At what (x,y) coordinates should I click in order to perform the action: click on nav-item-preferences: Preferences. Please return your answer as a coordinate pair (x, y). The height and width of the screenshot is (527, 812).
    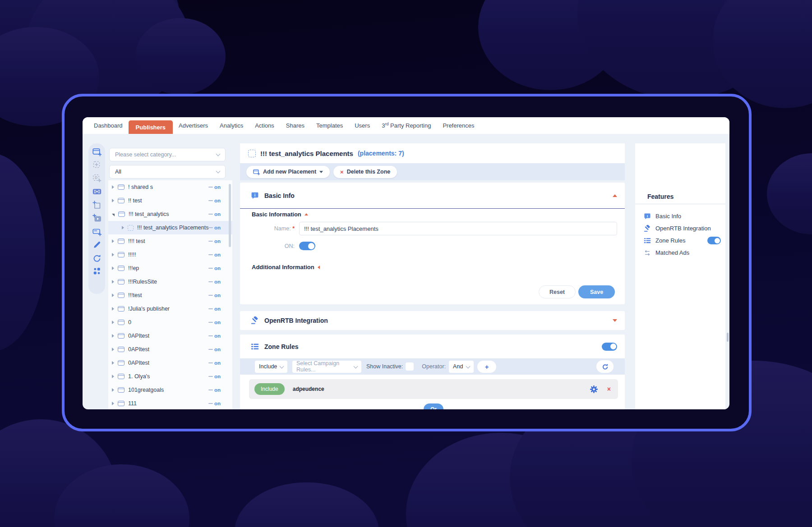
    Looking at the image, I should click on (458, 125).